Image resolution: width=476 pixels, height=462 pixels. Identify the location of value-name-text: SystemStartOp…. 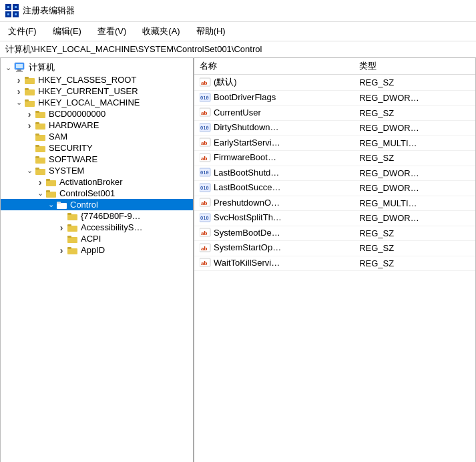
(247, 247).